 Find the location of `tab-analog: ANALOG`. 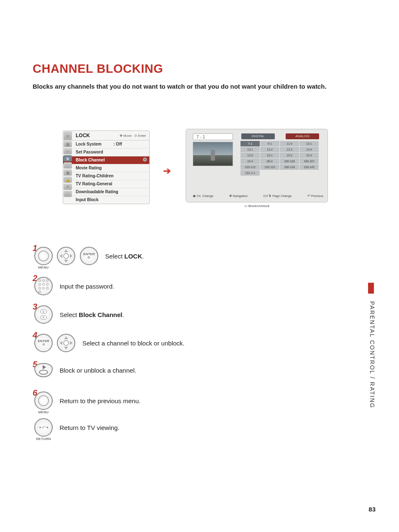

tab-analog: ANALOG is located at coordinates (302, 136).